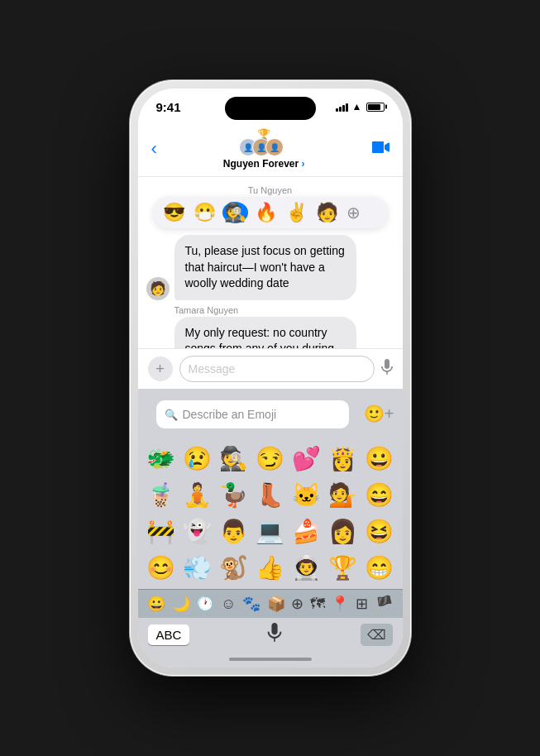 The height and width of the screenshot is (756, 540). Describe the element at coordinates (266, 213) in the screenshot. I see `reaction-emoji-3: 🔥` at that location.